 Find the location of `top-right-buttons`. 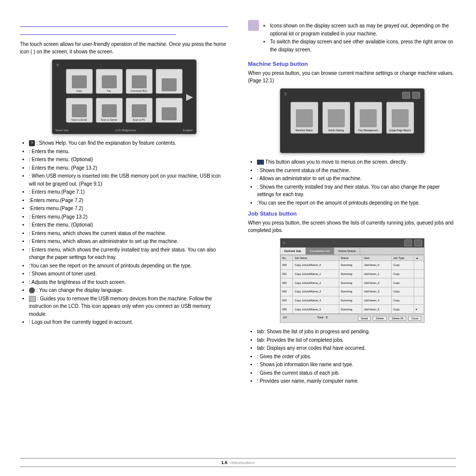

top-right-buttons is located at coordinates (411, 95).